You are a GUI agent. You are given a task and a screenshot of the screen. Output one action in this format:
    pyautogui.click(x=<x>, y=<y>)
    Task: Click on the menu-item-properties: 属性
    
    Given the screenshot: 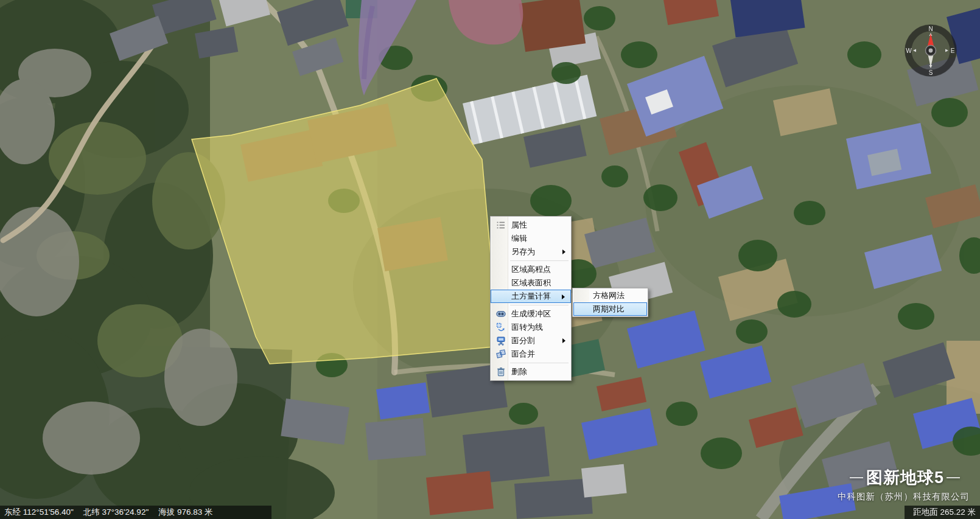 What is the action you would take?
    pyautogui.click(x=531, y=225)
    